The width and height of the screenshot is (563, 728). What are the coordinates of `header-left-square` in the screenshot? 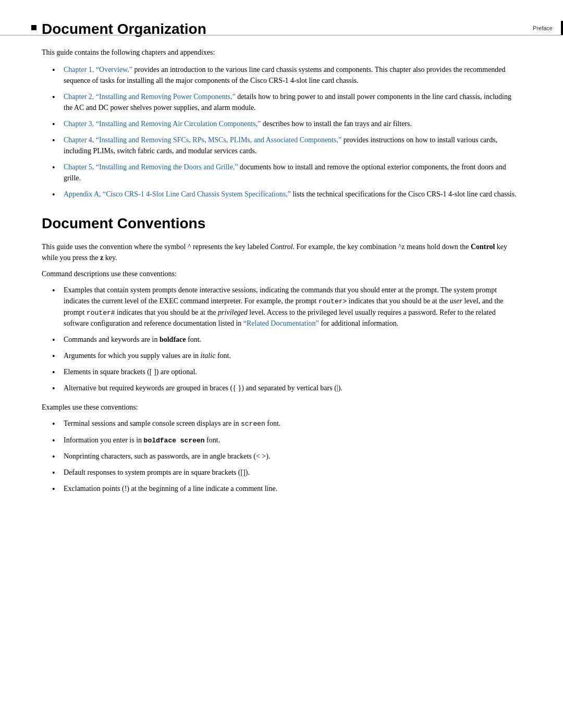 It's located at (34, 28).